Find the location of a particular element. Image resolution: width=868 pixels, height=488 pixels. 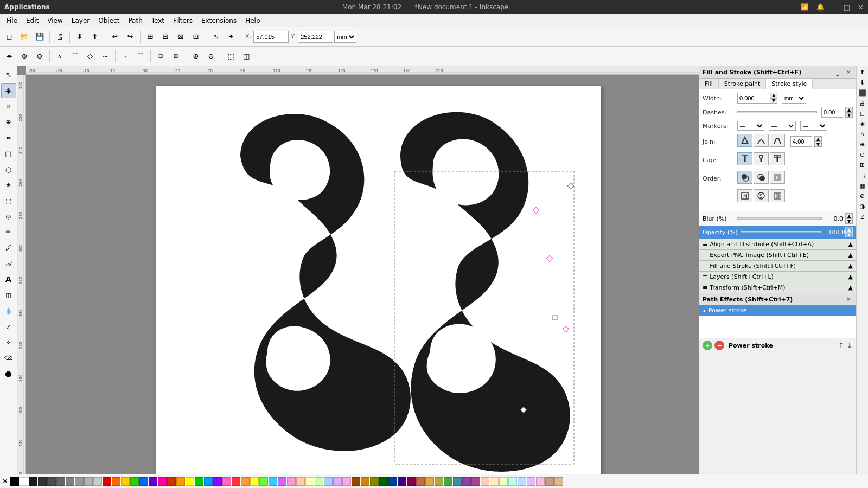

print-button: 🖨 is located at coordinates (60, 37).